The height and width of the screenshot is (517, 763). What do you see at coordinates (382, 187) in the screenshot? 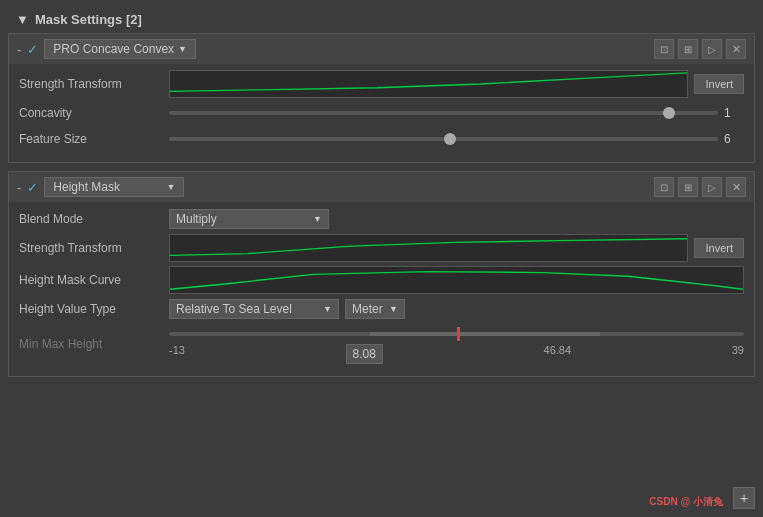
I see `mask-block-2-header: - ✓ Height Mask ▼ ⊡ ⊞ ▷ ✕` at bounding box center [382, 187].